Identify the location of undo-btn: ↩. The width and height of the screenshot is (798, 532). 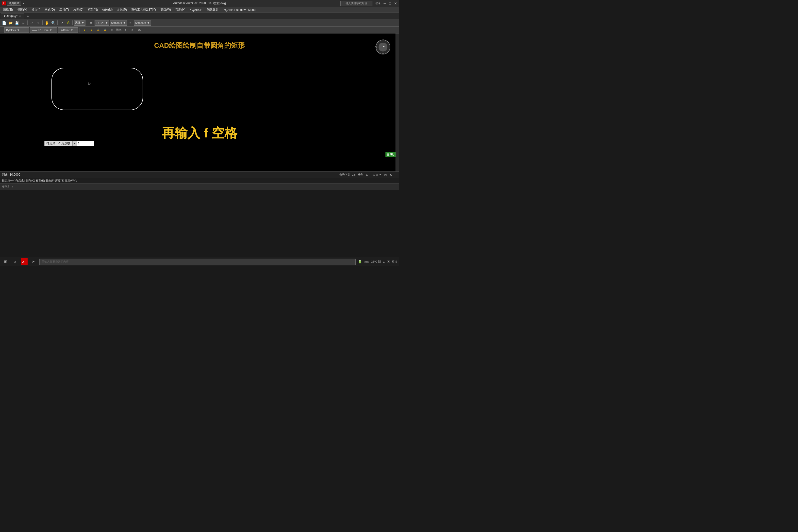
(32, 23).